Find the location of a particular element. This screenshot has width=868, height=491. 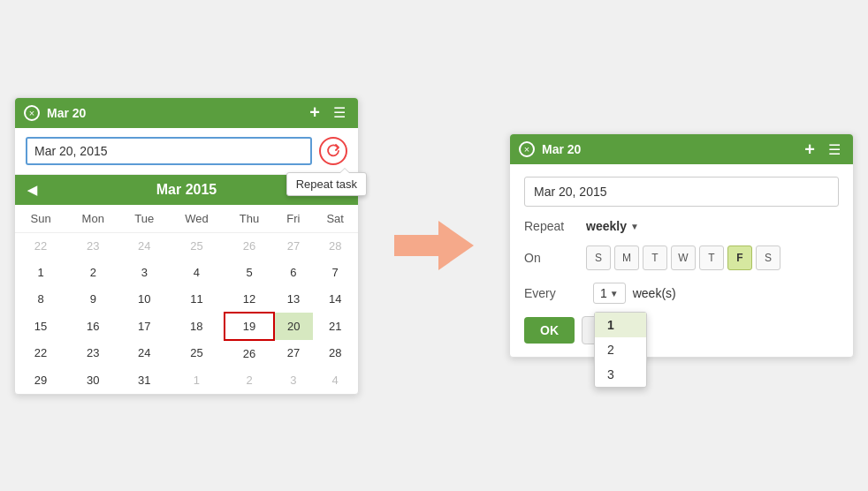

calendar-day: 15 is located at coordinates (41, 327).